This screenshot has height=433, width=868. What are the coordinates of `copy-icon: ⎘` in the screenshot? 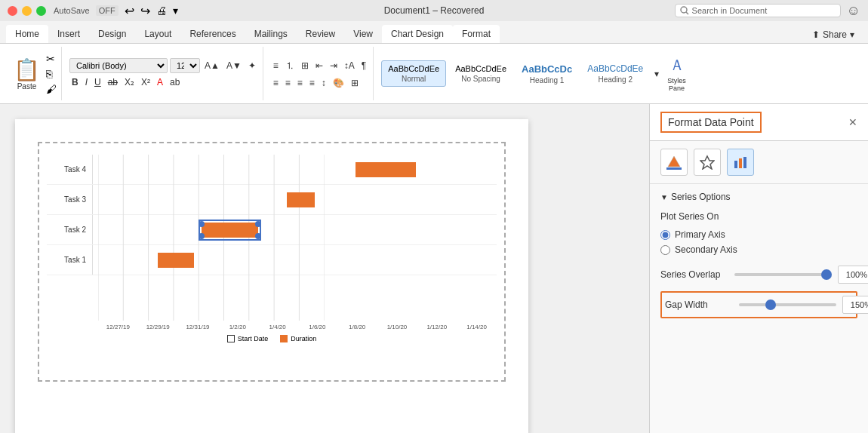 It's located at (51, 74).